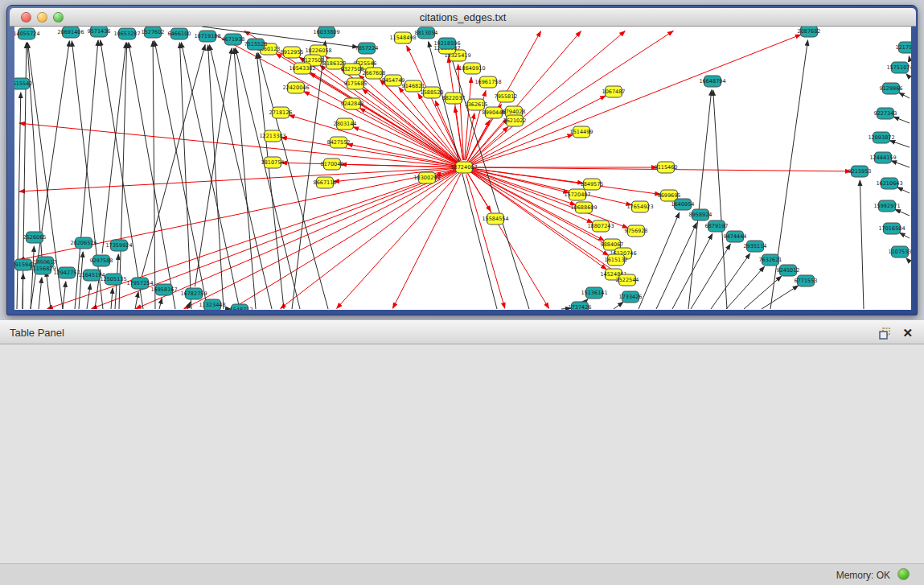 The height and width of the screenshot is (585, 924). What do you see at coordinates (463, 167) in the screenshot?
I see `svg-text: 18724007` at bounding box center [463, 167].